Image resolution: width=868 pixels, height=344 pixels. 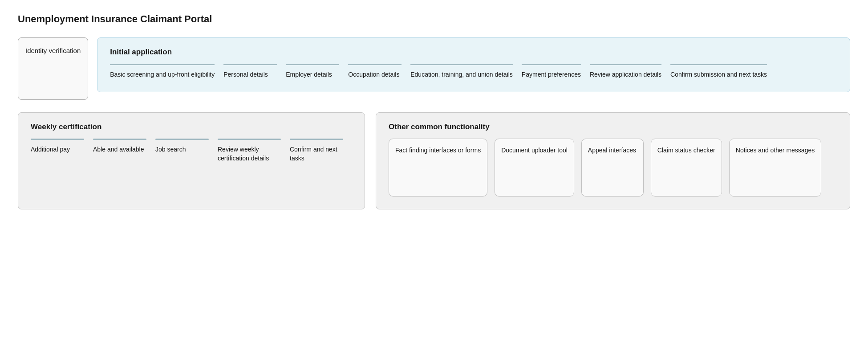 What do you see at coordinates (686, 168) in the screenshot?
I see `card-claim-status: Claim status checker` at bounding box center [686, 168].